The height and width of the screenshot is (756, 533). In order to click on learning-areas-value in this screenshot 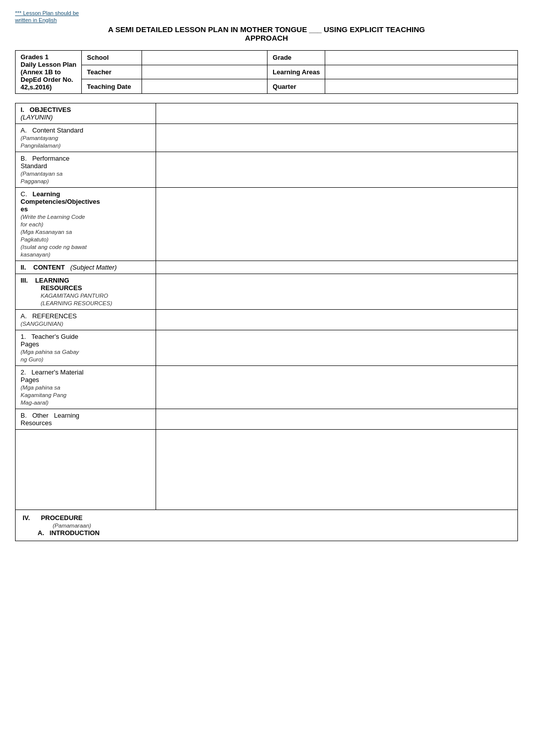, I will do `click(422, 72)`.